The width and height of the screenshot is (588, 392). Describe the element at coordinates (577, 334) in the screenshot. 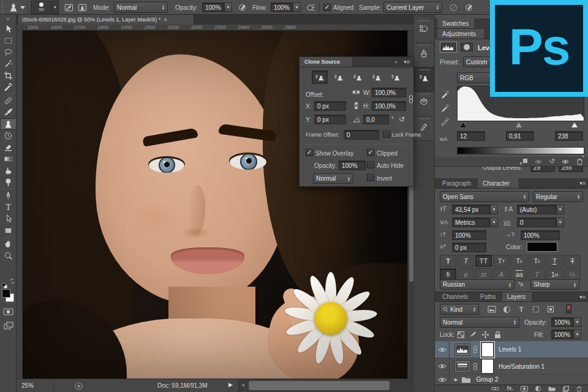

I see `fill-caret-icon: ▼` at that location.